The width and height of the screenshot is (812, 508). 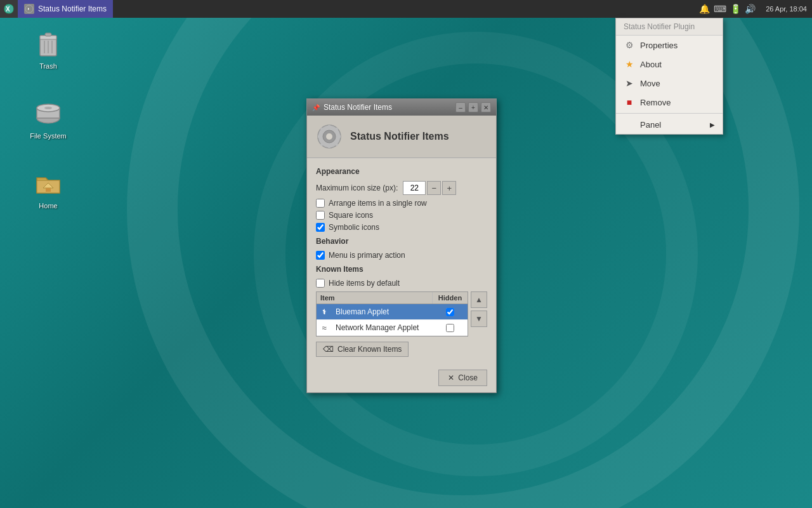 What do you see at coordinates (629, 45) in the screenshot?
I see `properties-icon: ⚙` at bounding box center [629, 45].